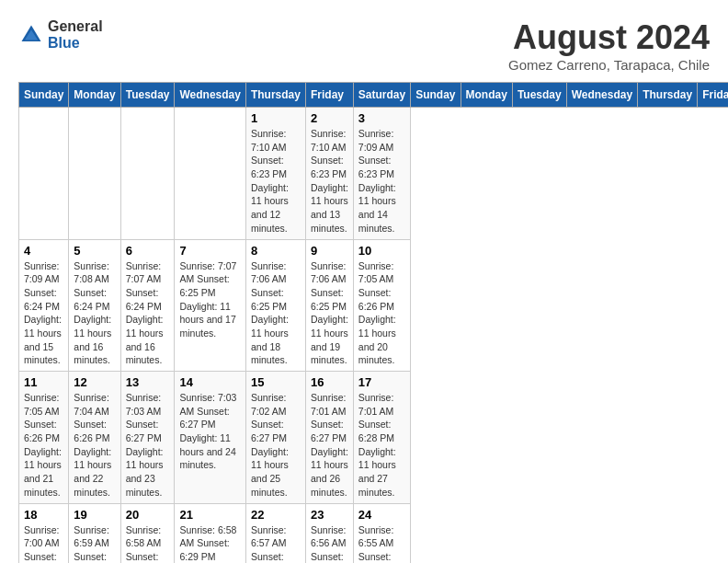 The width and height of the screenshot is (728, 563). What do you see at coordinates (381, 534) in the screenshot?
I see `calendar-cell: 24Sunrise: 6:55 AM Sunset: 6:30 PM Dayli…` at bounding box center [381, 534].